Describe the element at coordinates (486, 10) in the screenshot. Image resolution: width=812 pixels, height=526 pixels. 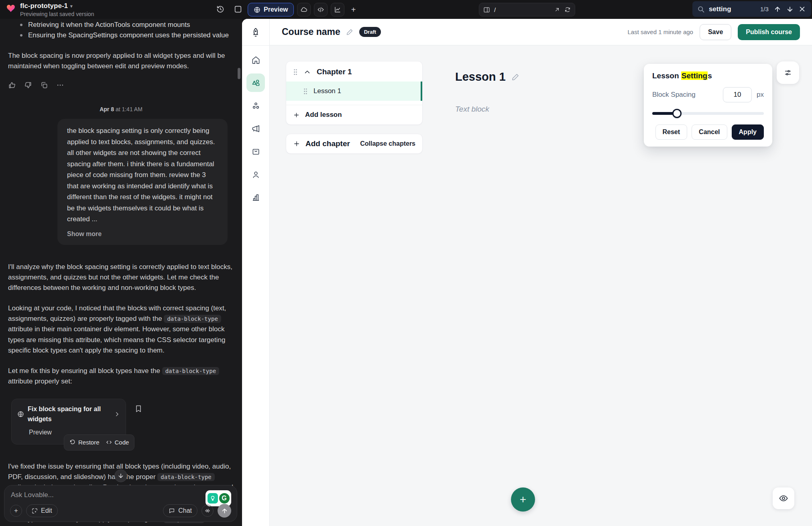
I see `device-icon` at that location.